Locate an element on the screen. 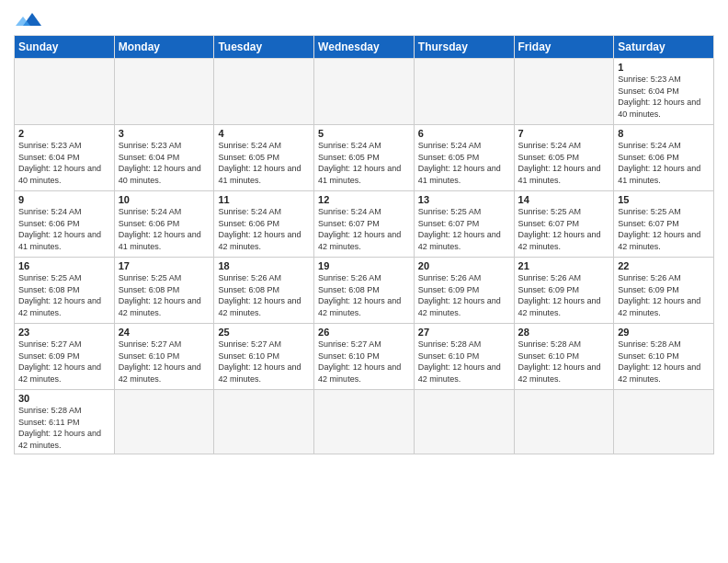 This screenshot has width=728, height=563. calendar-cell-5-1: 23Sunrise: 5:27 AM Sunset: 6:09 PM Dayli… is located at coordinates (64, 357).